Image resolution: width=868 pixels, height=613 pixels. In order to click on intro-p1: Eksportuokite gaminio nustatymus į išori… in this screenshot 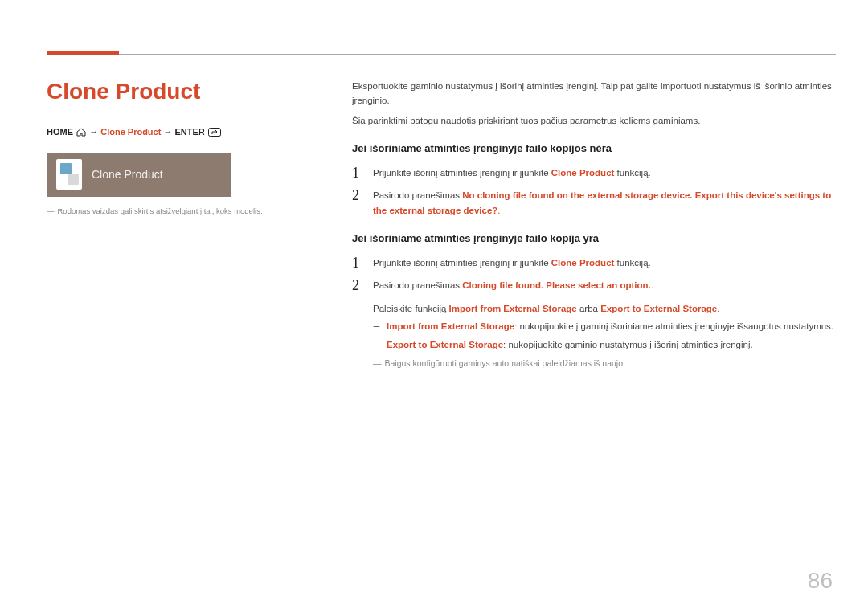, I will do `click(594, 93)`.